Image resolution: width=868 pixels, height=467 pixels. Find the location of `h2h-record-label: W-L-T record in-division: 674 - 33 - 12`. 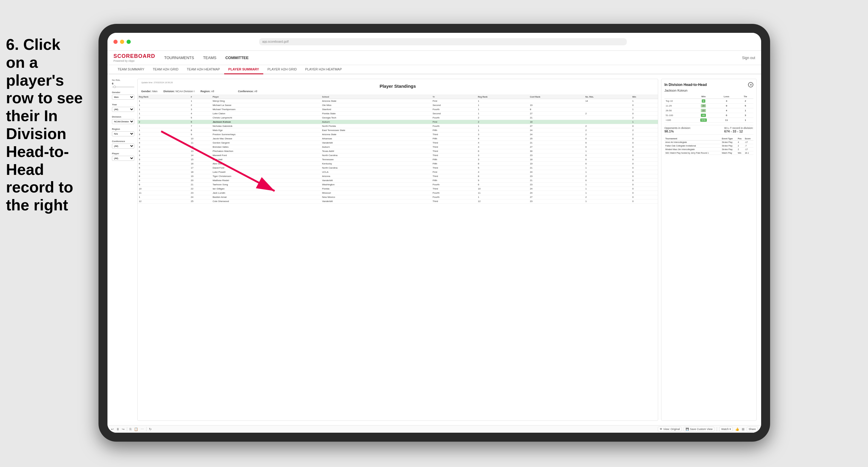

h2h-record-label: W-L-T record in-division: 674 - 33 - 12 is located at coordinates (739, 130).